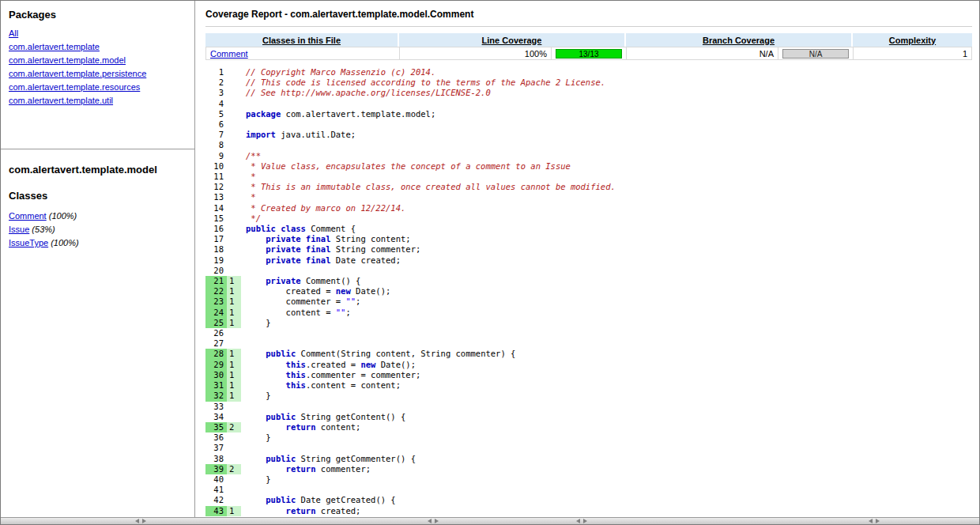  I want to click on hit-count: 2, so click(234, 470).